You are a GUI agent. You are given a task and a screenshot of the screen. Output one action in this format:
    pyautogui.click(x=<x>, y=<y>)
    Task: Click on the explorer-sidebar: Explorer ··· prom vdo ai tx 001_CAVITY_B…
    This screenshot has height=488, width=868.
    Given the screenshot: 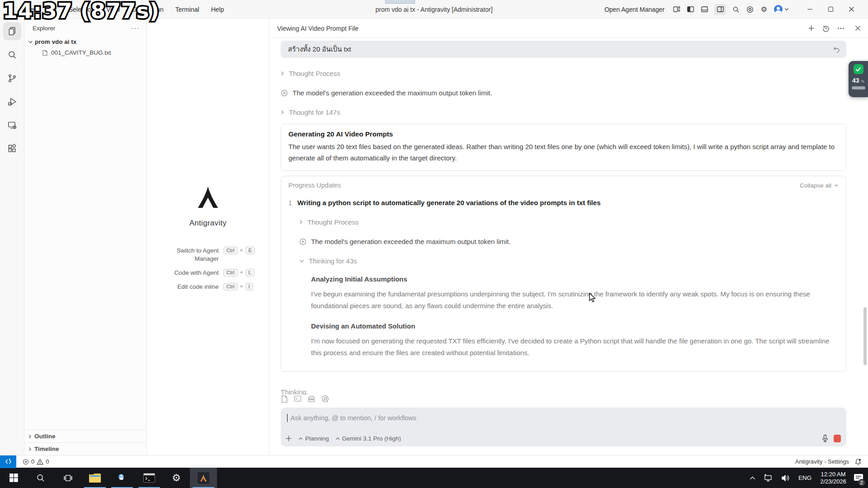 What is the action you would take?
    pyautogui.click(x=86, y=237)
    